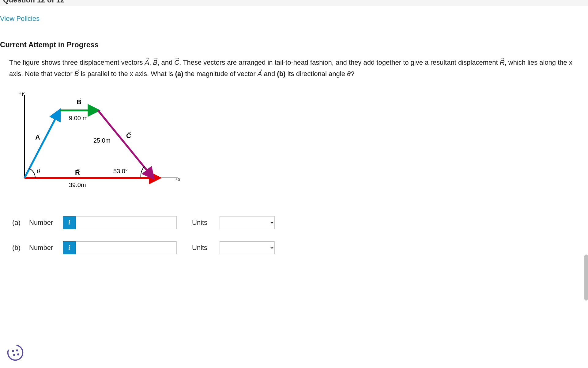 Image resolution: width=588 pixels, height=368 pixels. I want to click on r-length: 39.0m, so click(77, 185).